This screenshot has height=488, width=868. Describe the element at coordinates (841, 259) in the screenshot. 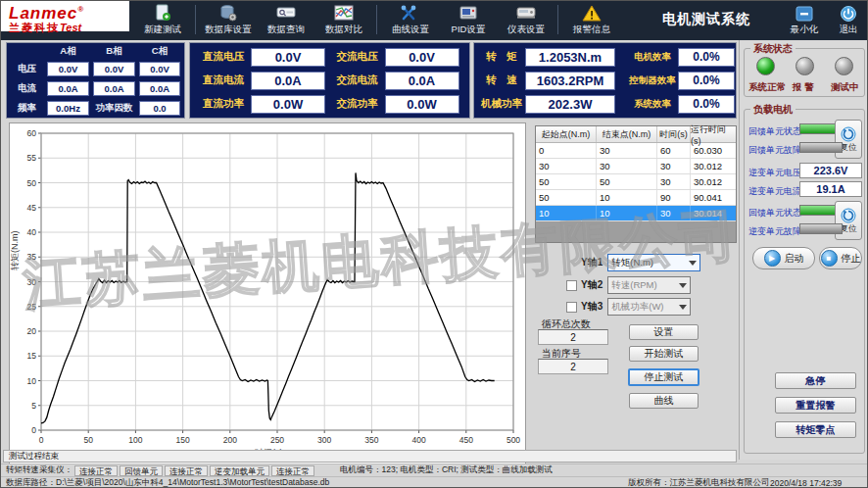

I see `stop-button: ■停止` at that location.